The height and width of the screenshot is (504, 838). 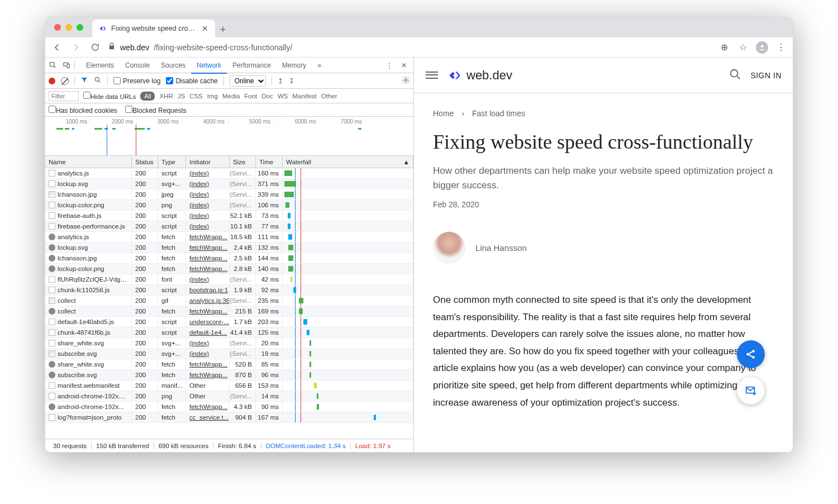 I want to click on author-name: Lina Hansson, so click(x=501, y=248).